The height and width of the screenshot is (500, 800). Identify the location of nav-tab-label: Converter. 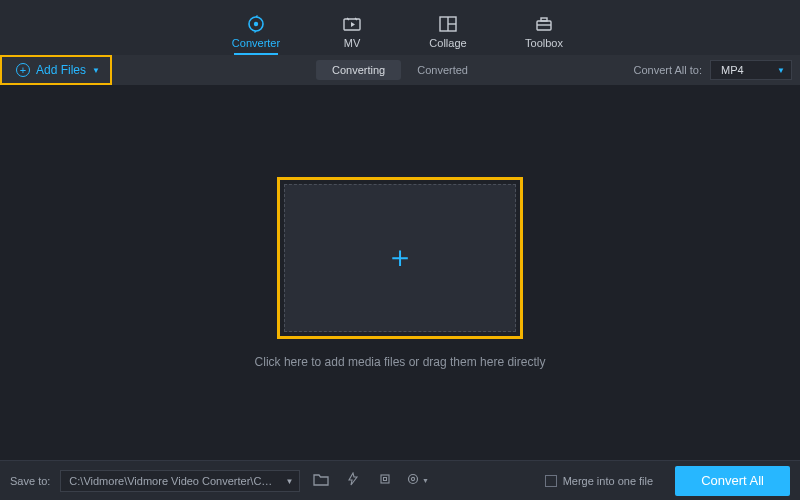
(256, 43).